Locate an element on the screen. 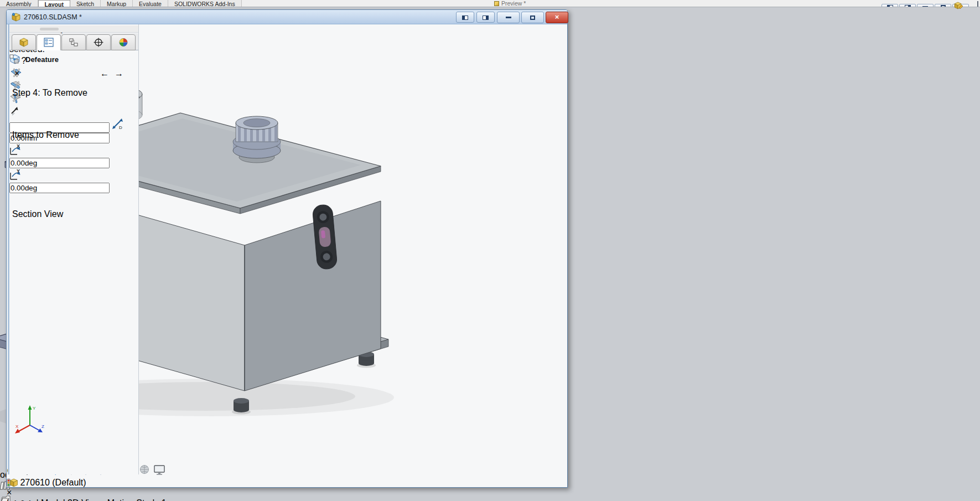  manager-tab-strip is located at coordinates (74, 42).